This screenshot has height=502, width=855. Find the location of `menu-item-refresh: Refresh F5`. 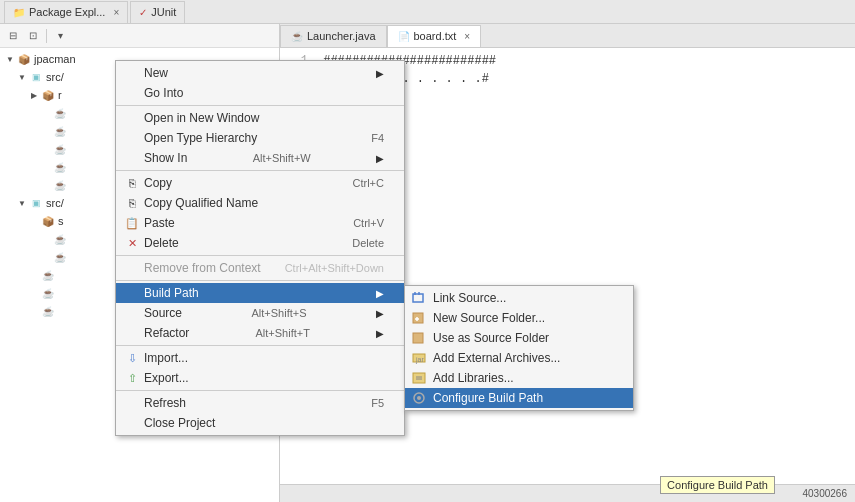

menu-item-refresh: Refresh F5 is located at coordinates (260, 403).